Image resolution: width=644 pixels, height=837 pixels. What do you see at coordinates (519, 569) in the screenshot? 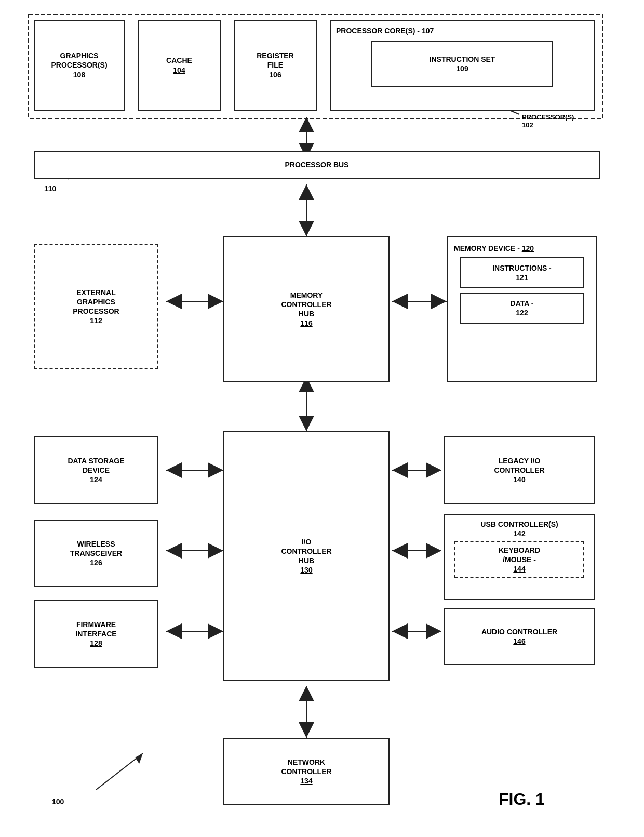
I see `keyboard-mouse-num: 144` at bounding box center [519, 569].